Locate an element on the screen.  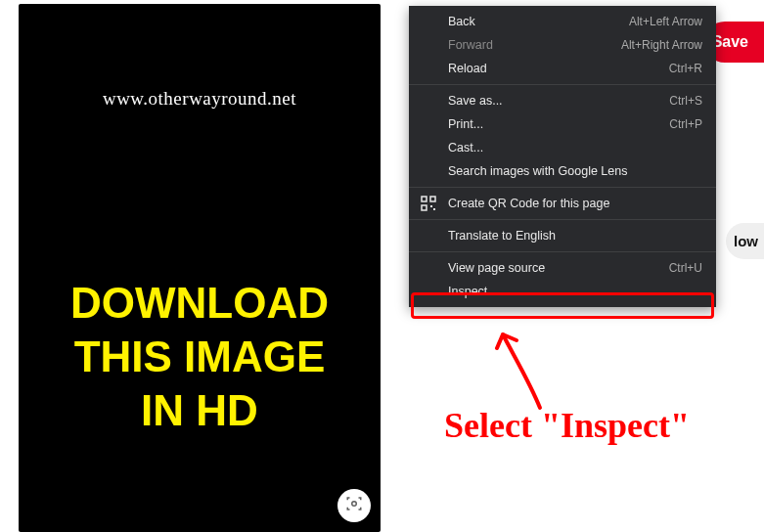
annotation-arrow is located at coordinates (530, 369).